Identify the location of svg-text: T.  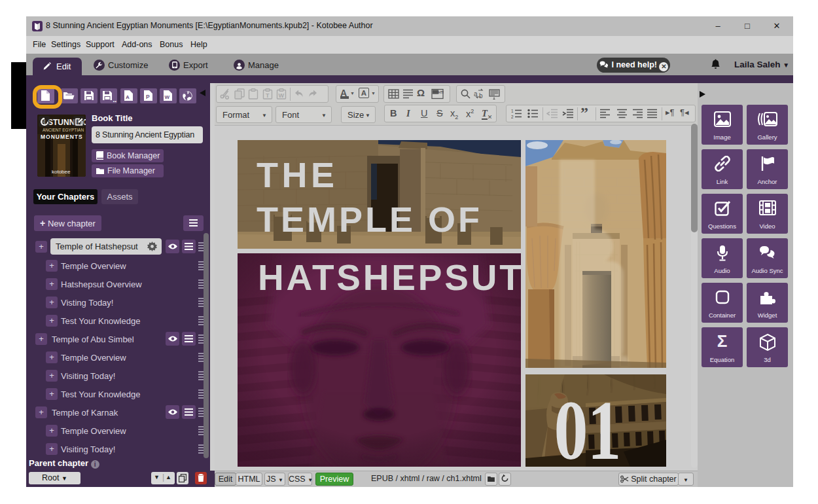
(268, 96).